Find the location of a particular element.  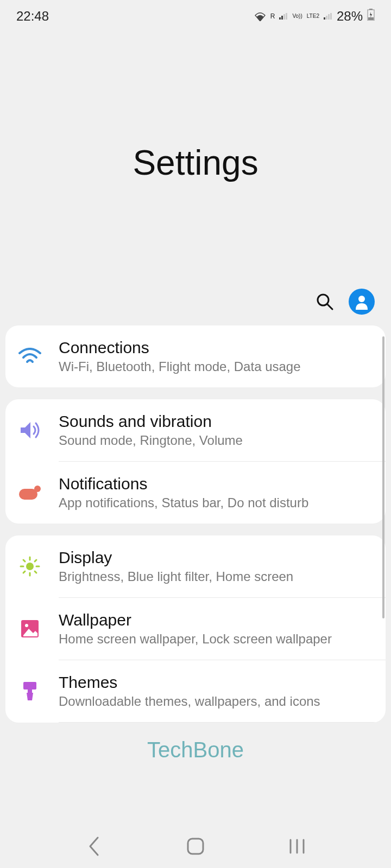

battery-percent: 28% is located at coordinates (350, 16).